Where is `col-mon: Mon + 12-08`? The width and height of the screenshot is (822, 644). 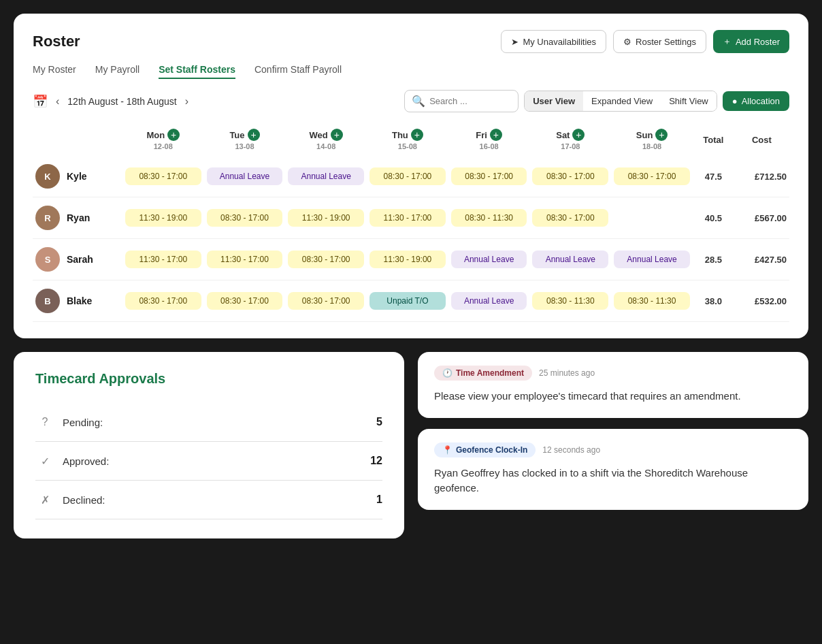
col-mon: Mon + 12-08 is located at coordinates (163, 140).